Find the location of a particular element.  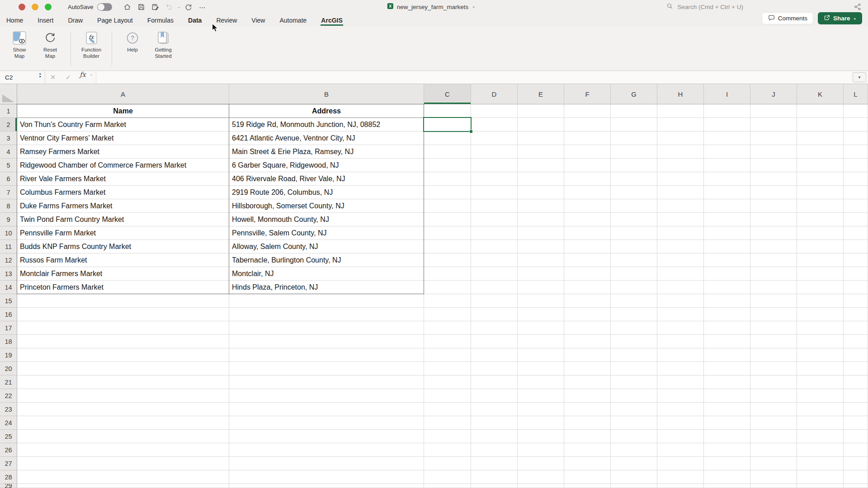

cell-L21 is located at coordinates (856, 382).